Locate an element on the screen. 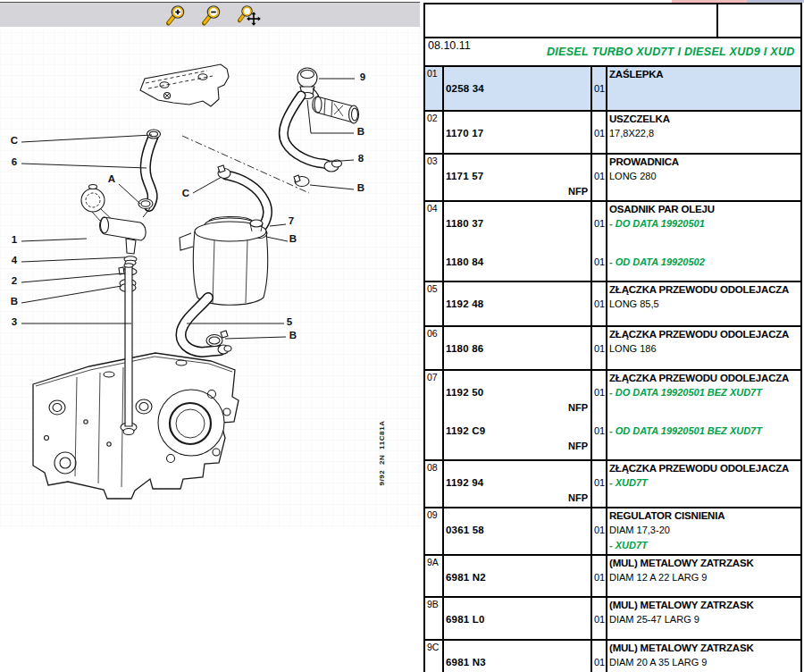 The width and height of the screenshot is (804, 672). callout-label: 7 is located at coordinates (291, 222).